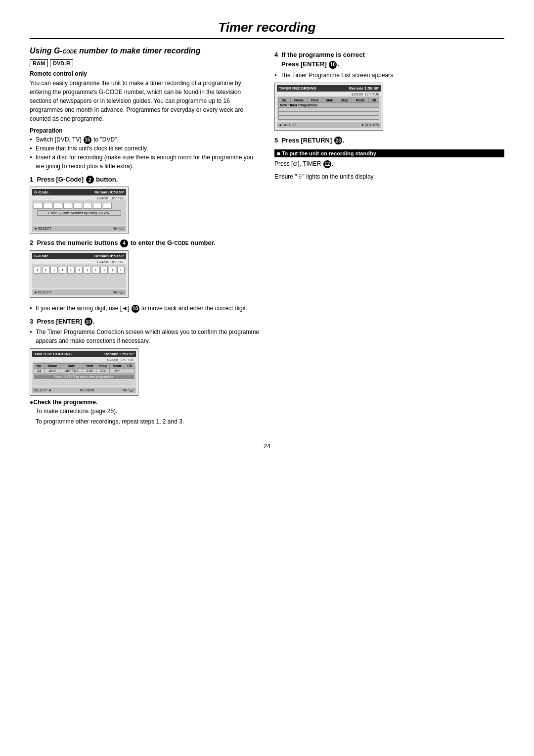 The image size is (534, 756). I want to click on step2-heading: 2 Press the numeric buttons 4 to enter t…, so click(144, 243).